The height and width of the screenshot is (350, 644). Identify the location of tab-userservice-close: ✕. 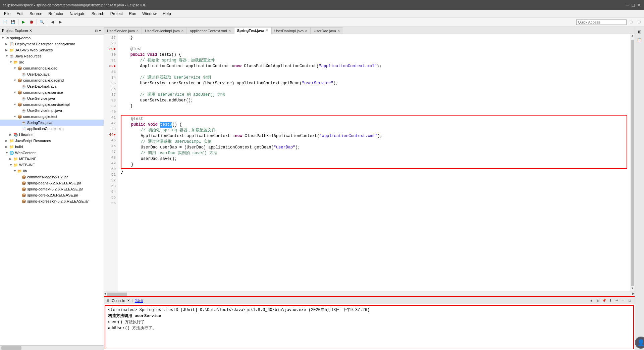
(138, 31).